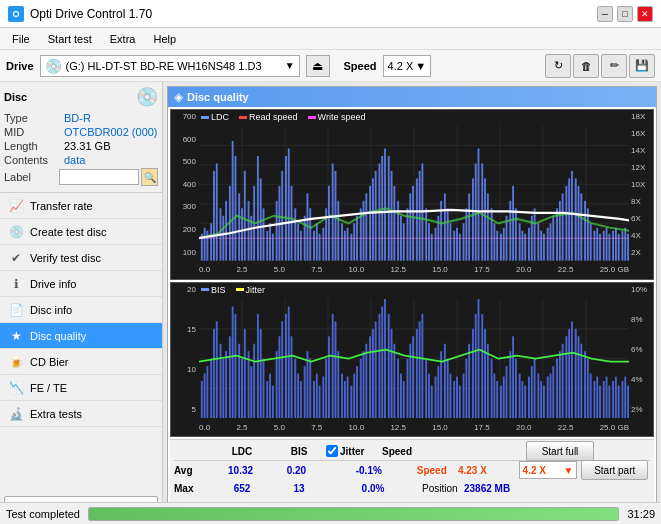 This screenshot has width=661, height=524. Describe the element at coordinates (81, 362) in the screenshot. I see `nav-item-cd-bier: 🍺CD Bier` at that location.